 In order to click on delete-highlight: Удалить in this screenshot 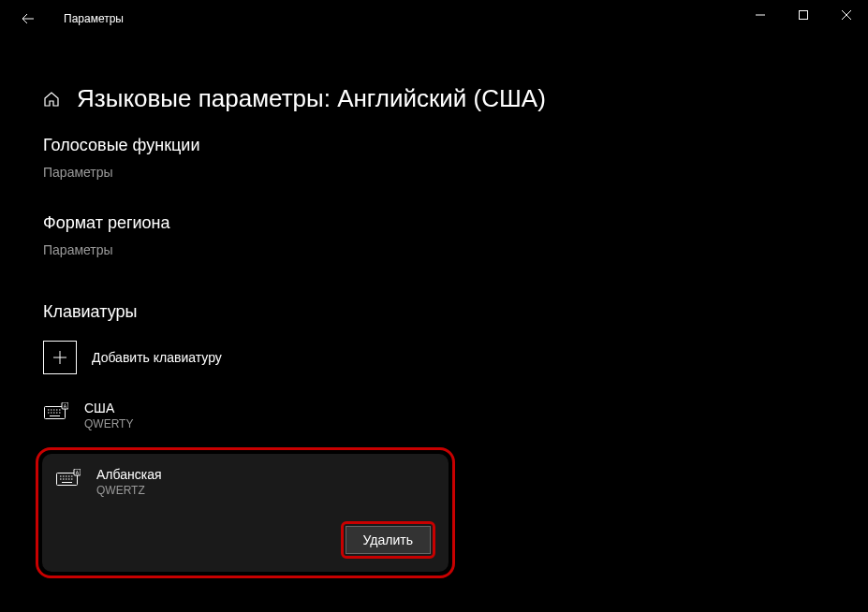, I will do `click(388, 540)`.